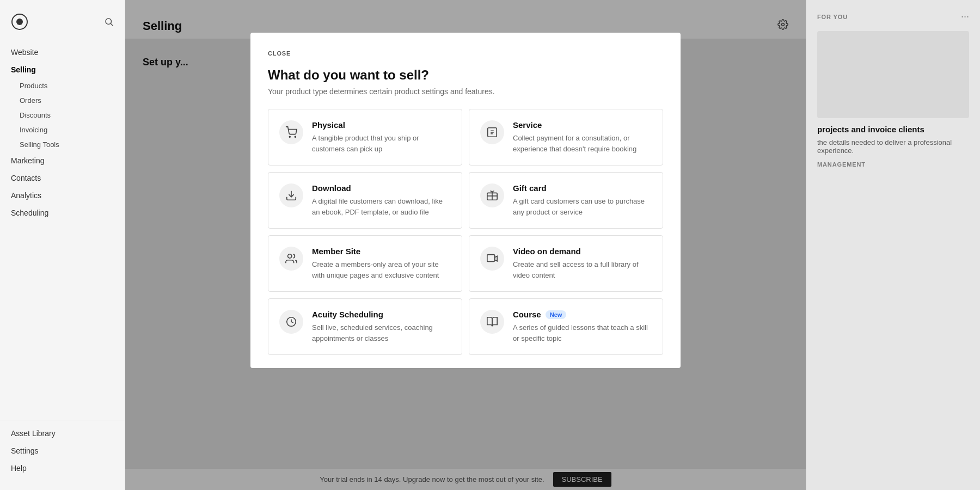 The height and width of the screenshot is (490, 980). What do you see at coordinates (109, 23) in the screenshot?
I see `search-button` at bounding box center [109, 23].